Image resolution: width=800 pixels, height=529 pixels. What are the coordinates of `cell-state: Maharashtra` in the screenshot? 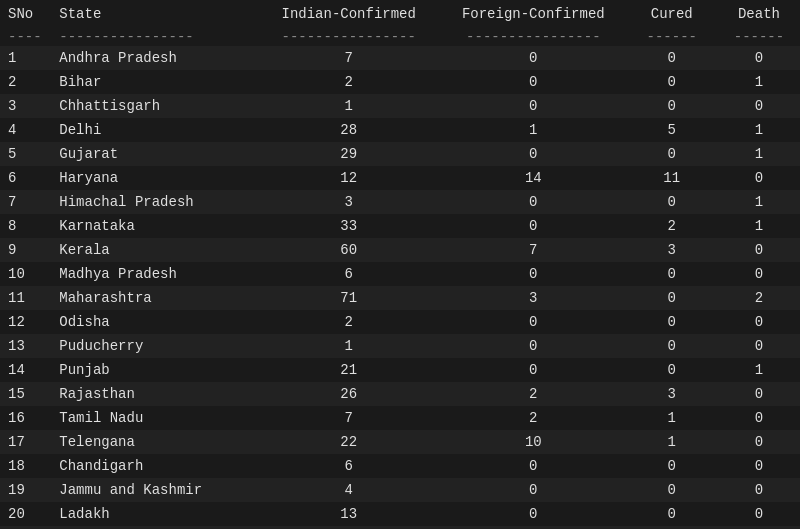 It's located at (154, 298).